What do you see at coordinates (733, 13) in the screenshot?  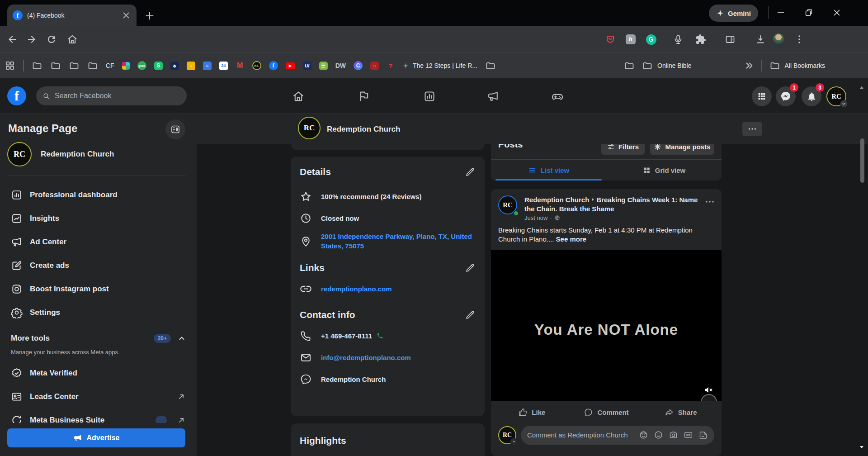 I see `gemini-button: Gemini` at bounding box center [733, 13].